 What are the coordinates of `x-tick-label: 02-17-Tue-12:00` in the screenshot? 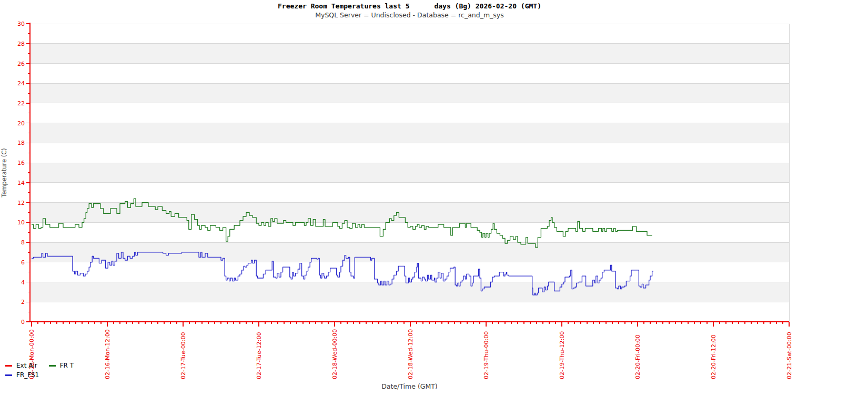 It's located at (259, 356).